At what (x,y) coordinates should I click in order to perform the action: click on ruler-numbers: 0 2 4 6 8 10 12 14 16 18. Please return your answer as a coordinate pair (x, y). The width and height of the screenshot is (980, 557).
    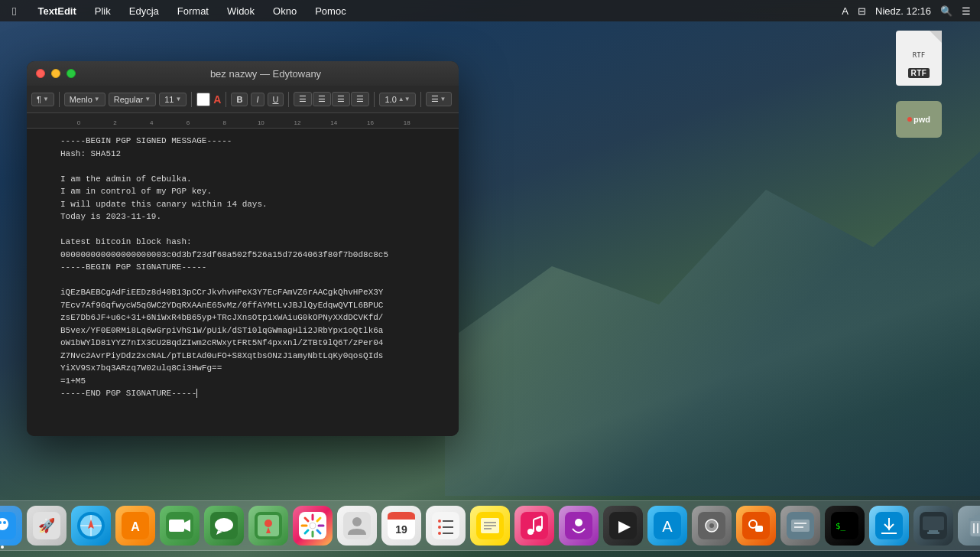
    Looking at the image, I should click on (243, 122).